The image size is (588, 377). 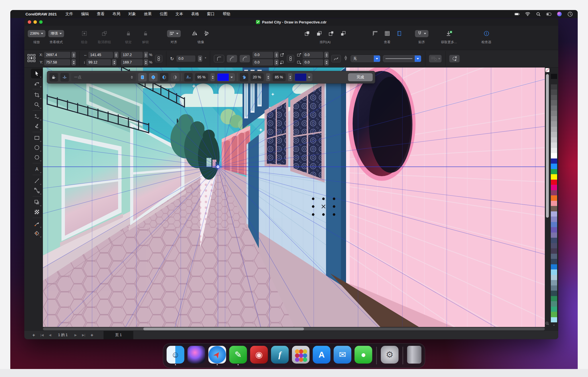 I want to click on plane-top-button, so click(x=153, y=77).